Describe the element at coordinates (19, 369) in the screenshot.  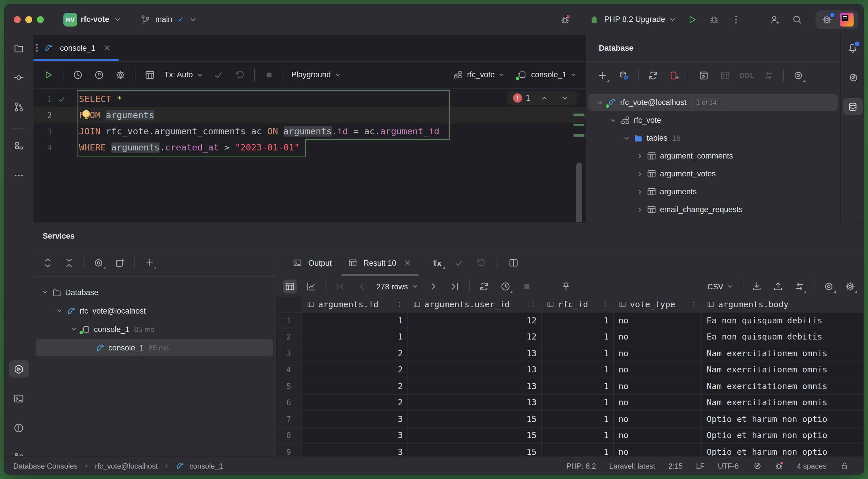
I see `tool-window-services` at that location.